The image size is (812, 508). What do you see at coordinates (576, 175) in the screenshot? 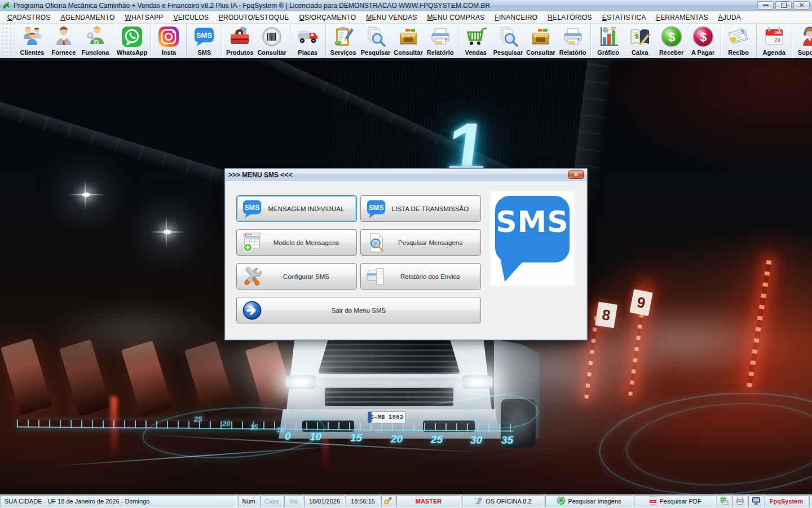
I see `dialog-close-button: ✕` at bounding box center [576, 175].